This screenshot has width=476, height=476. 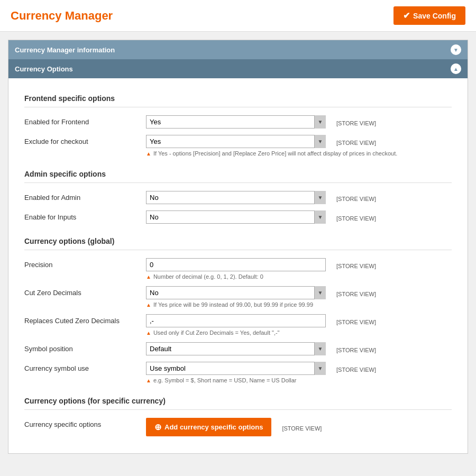 What do you see at coordinates (299, 217) in the screenshot?
I see `enable-inputs-field: No Yes ▼ [STORE VIEW]` at bounding box center [299, 217].